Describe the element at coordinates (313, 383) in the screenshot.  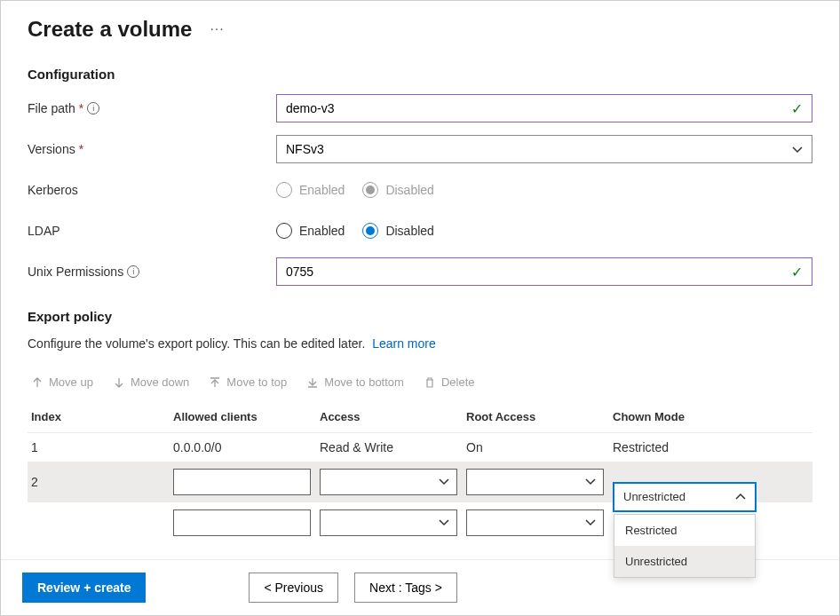
I see `arrow-bottom-icon` at that location.